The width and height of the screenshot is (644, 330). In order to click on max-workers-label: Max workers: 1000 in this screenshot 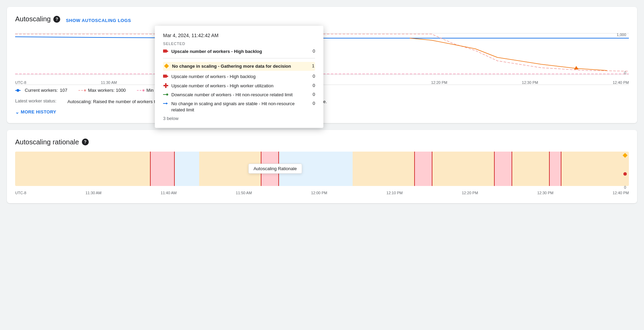, I will do `click(107, 90)`.